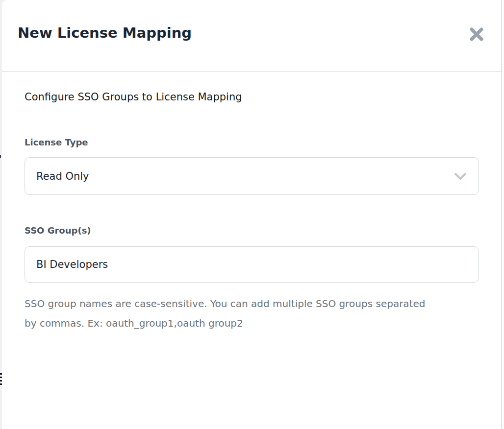  Describe the element at coordinates (230, 313) in the screenshot. I see `sso-groups-help: SSO group names are case-sensitive. You …` at that location.